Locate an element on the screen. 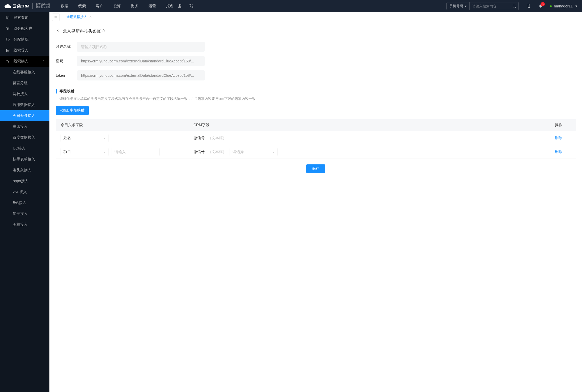 This screenshot has width=582, height=392. phone-icon is located at coordinates (191, 6).